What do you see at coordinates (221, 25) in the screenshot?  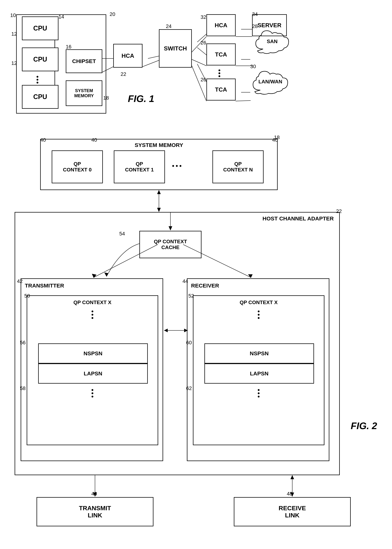 I see `hca-right-label: HCA` at bounding box center [221, 25].